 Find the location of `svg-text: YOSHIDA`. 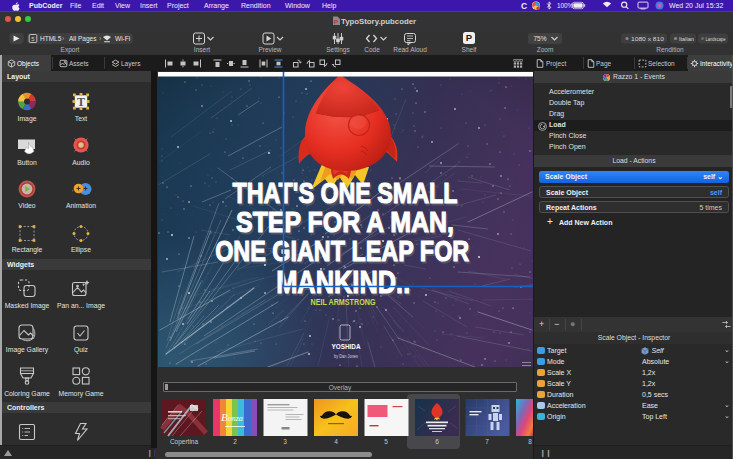

svg-text: YOSHIDA is located at coordinates (346, 346).